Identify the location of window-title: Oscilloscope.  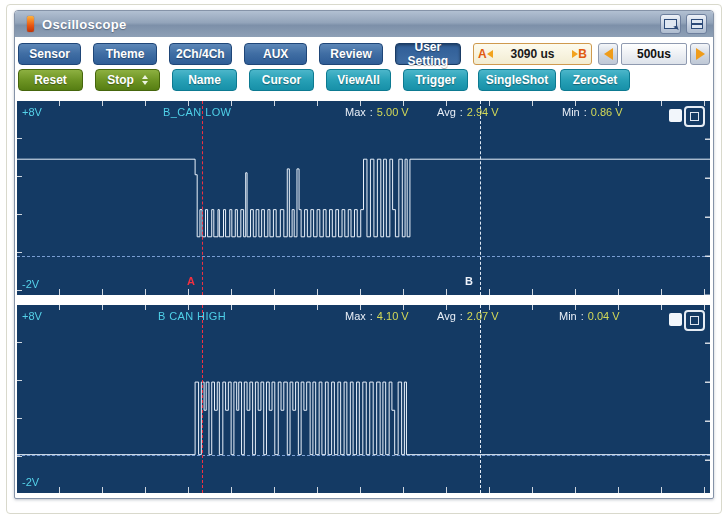
(84, 24).